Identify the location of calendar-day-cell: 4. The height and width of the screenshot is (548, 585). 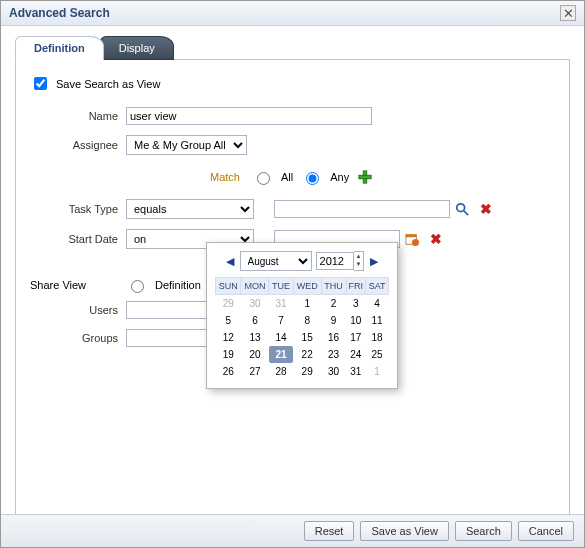
(378, 304).